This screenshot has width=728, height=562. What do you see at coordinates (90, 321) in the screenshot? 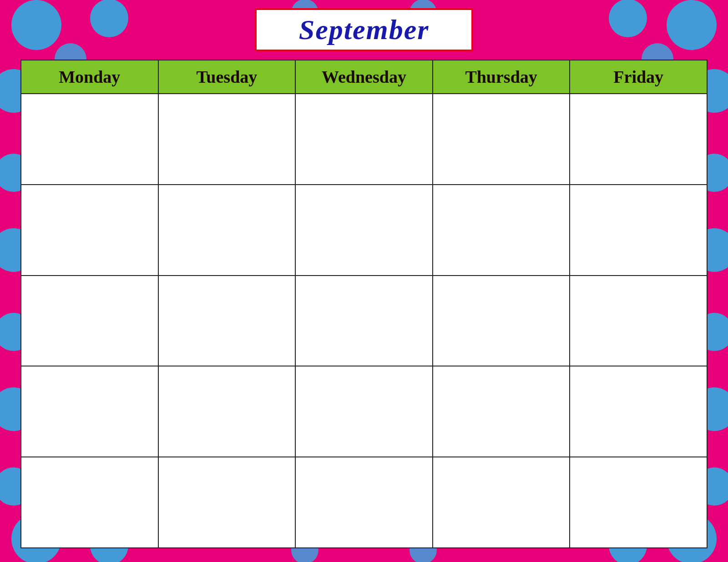
I see `cell-w3-mon` at bounding box center [90, 321].